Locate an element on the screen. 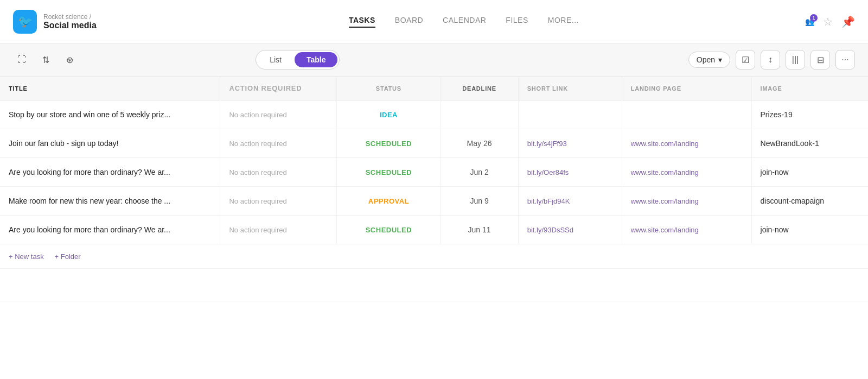  status-badge: IDEA is located at coordinates (388, 115).